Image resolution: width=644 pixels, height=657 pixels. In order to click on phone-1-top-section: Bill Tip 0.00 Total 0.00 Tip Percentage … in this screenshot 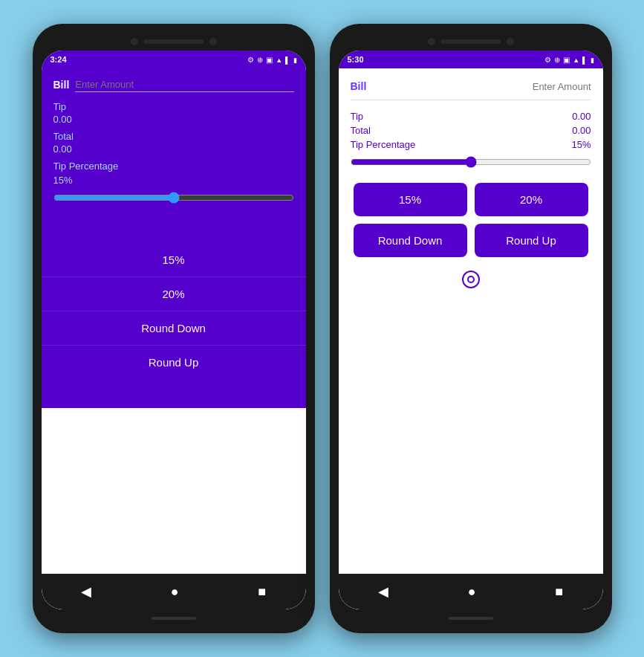, I will do `click(174, 156)`.